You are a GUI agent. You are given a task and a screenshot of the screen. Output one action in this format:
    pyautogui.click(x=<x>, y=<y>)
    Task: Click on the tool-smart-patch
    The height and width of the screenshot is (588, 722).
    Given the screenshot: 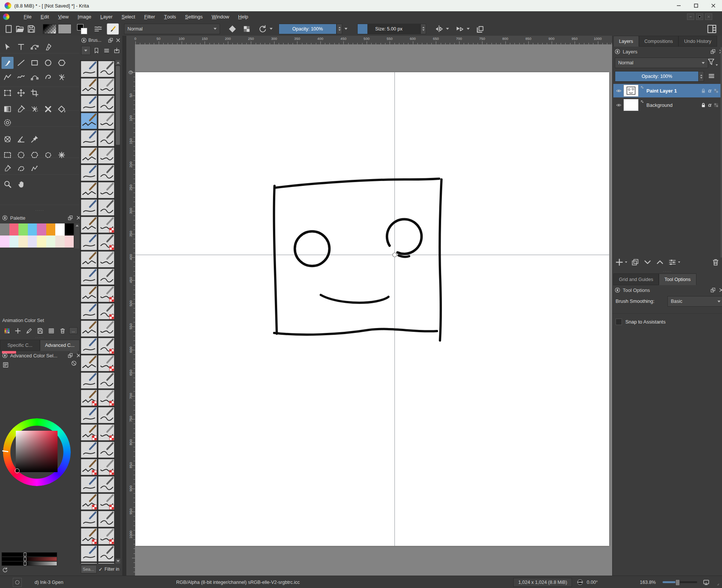 What is the action you would take?
    pyautogui.click(x=48, y=109)
    